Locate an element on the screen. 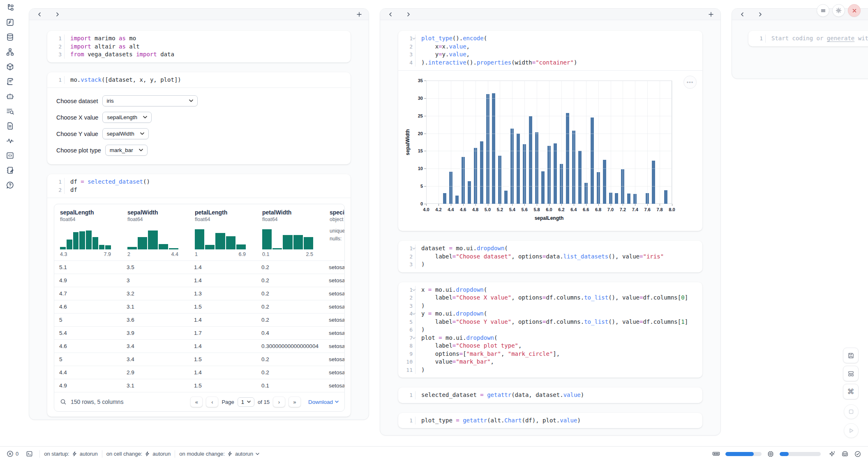 The width and height of the screenshot is (868, 461). dropdown-select: iris is located at coordinates (150, 101).